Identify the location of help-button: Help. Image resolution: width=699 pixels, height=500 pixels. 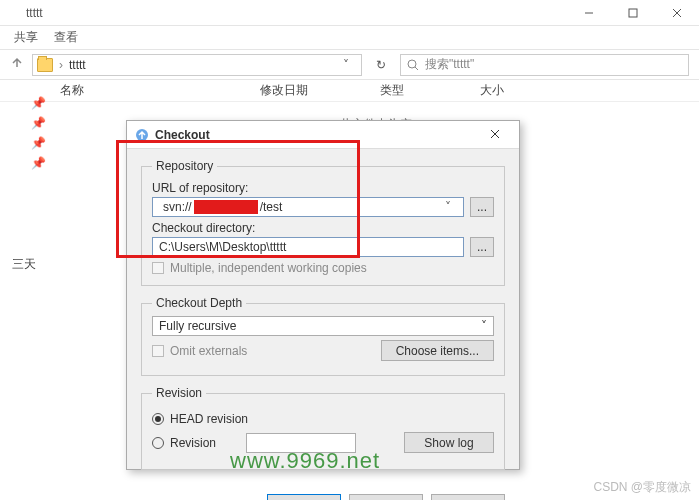
(468, 497).